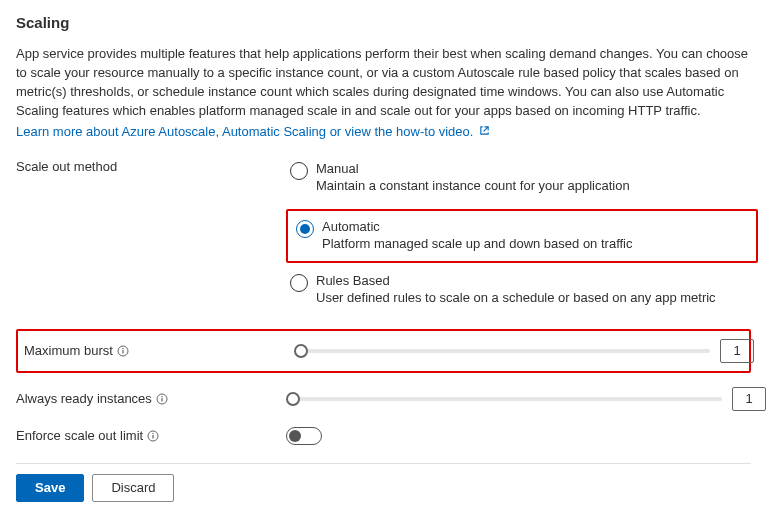  Describe the element at coordinates (384, 82) in the screenshot. I see `intro-text: App service provides multiple features t…` at that location.